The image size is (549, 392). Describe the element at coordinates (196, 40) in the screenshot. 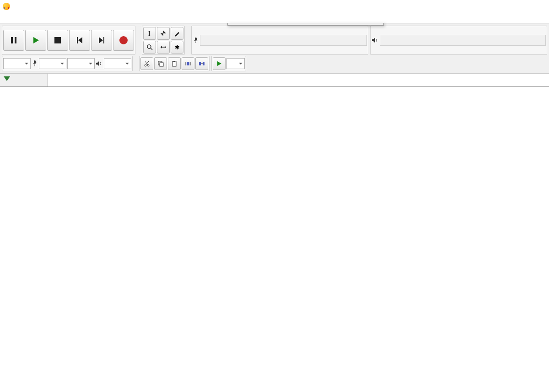

I see `mic-icon` at that location.